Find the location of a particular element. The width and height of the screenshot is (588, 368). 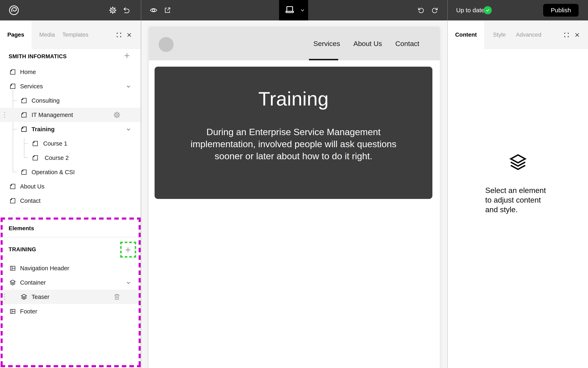

site-navigation-header: Services About Us Contact is located at coordinates (294, 44).